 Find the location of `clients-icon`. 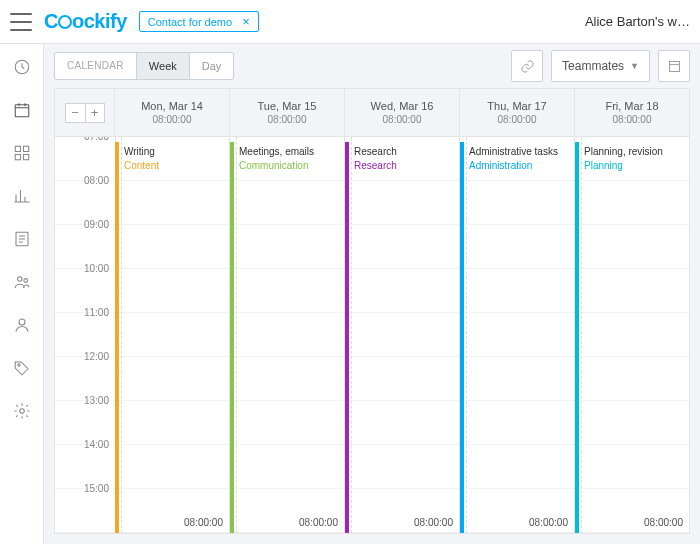

clients-icon is located at coordinates (22, 326).